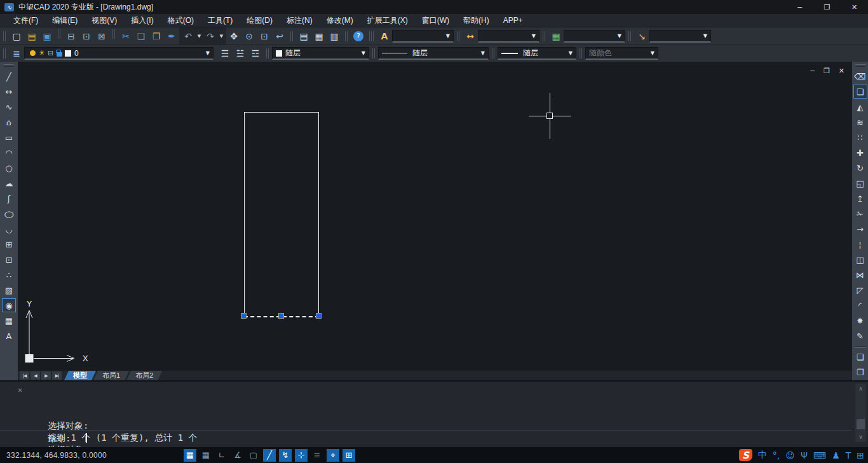 This screenshot has width=868, height=463. Describe the element at coordinates (210, 36) in the screenshot. I see `redo-button: ↷` at that location.